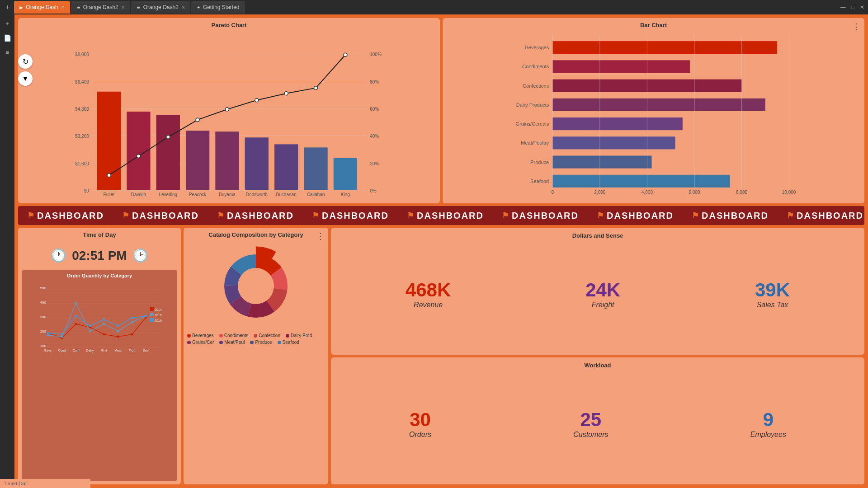 The width and height of the screenshot is (868, 488). I want to click on refresh-button: ↻, so click(25, 61).